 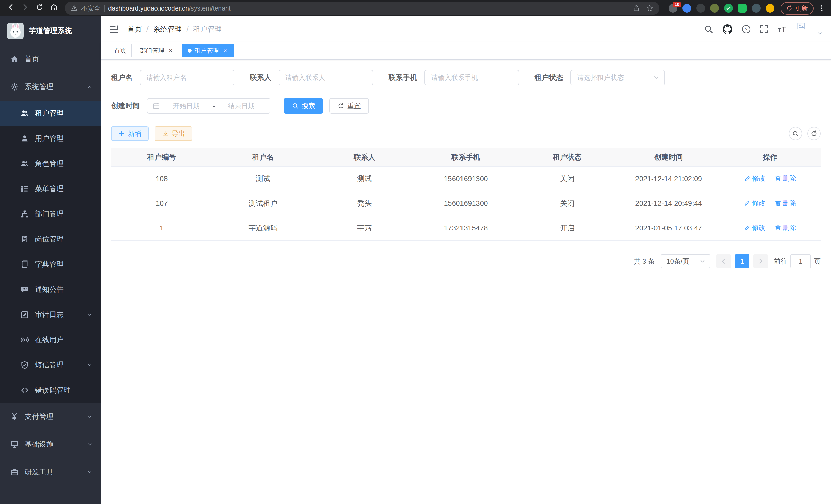 What do you see at coordinates (16, 31) in the screenshot?
I see `logo-image` at bounding box center [16, 31].